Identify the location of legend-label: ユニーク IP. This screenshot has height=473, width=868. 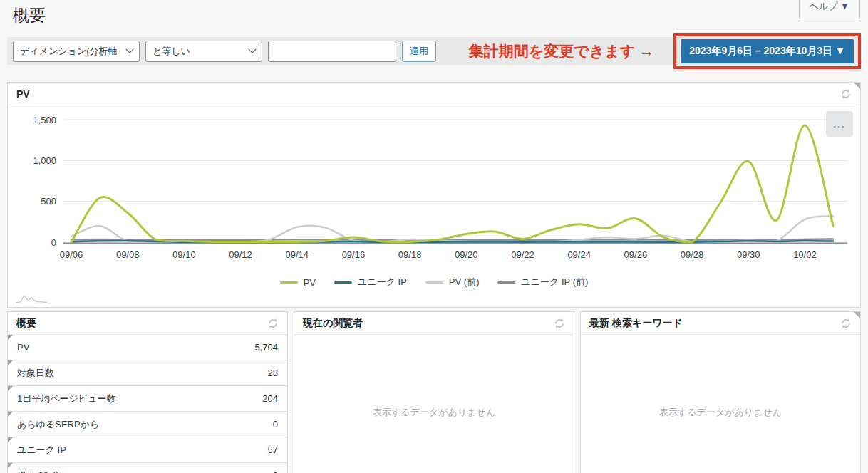
(382, 282).